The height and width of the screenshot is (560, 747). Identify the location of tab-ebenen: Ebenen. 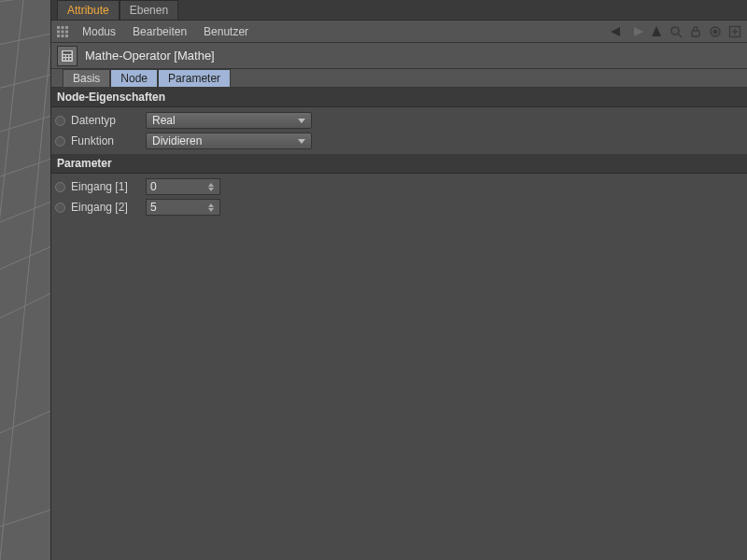
(149, 9).